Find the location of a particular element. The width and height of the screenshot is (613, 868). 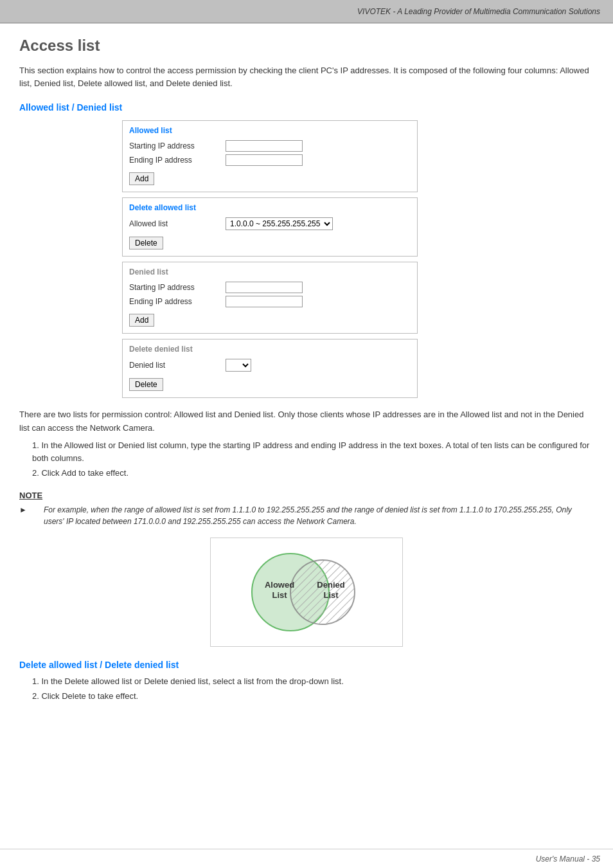

section1-heading: Allowed list / Denied list is located at coordinates (306, 107).